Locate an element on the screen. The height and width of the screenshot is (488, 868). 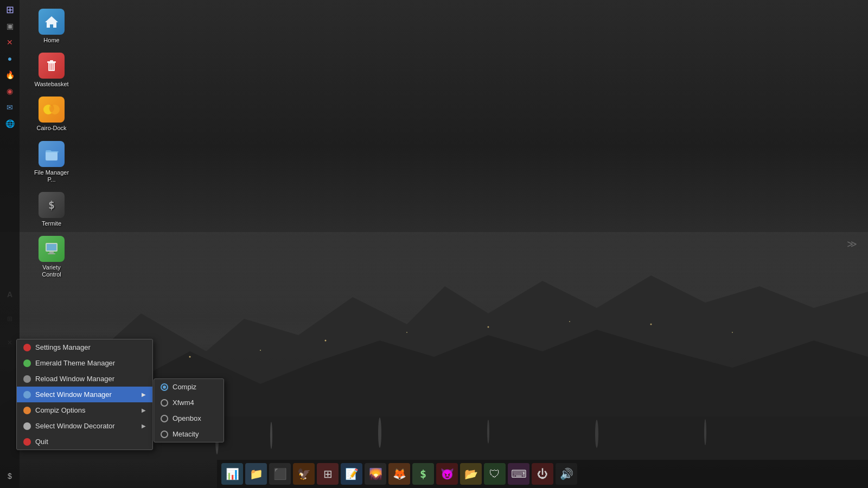
desktop-icon-cairodock: Cairo-Dock is located at coordinates (52, 114).